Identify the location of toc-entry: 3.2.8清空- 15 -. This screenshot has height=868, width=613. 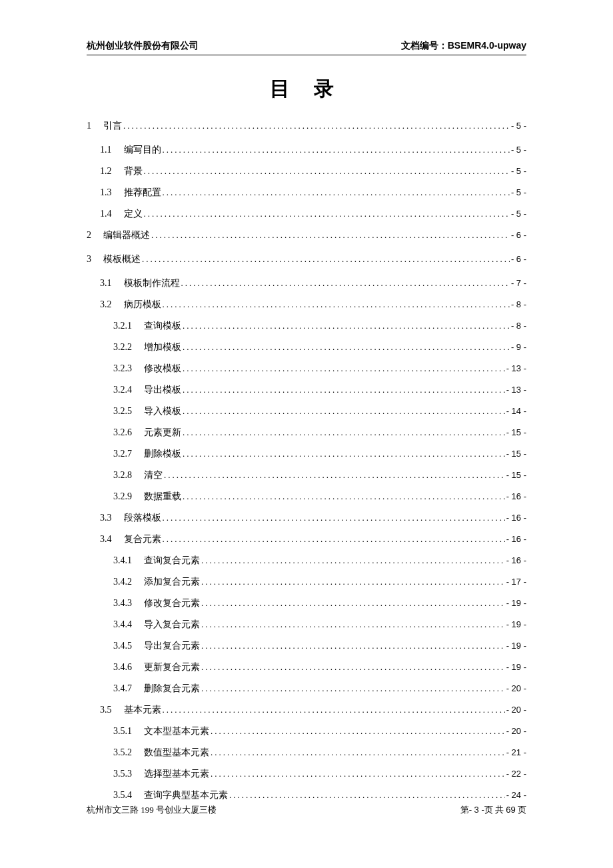
(320, 475).